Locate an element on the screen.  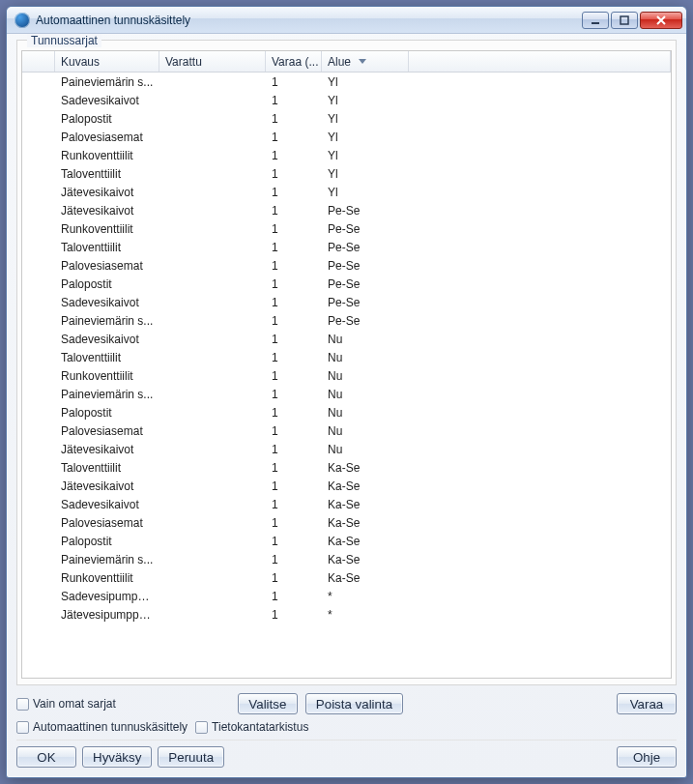
table-row: Palovesiasemat1Pe-Se is located at coordinates (346, 265).